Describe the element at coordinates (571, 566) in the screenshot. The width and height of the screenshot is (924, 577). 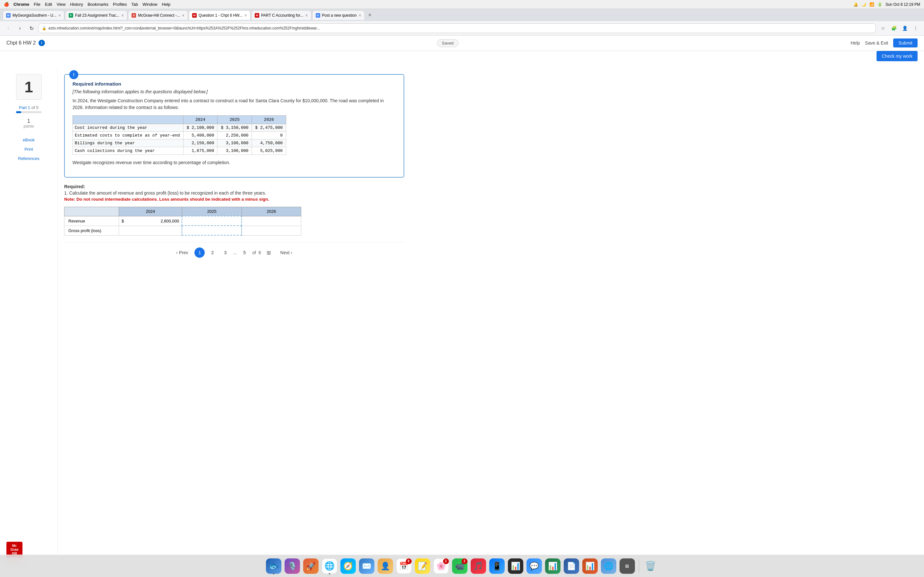
I see `word-icon: 📄` at that location.